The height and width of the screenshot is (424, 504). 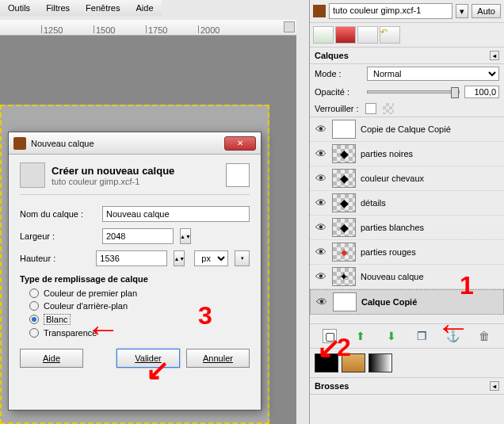 What do you see at coordinates (487, 11) in the screenshot?
I see `auto-button: Auto` at bounding box center [487, 11].